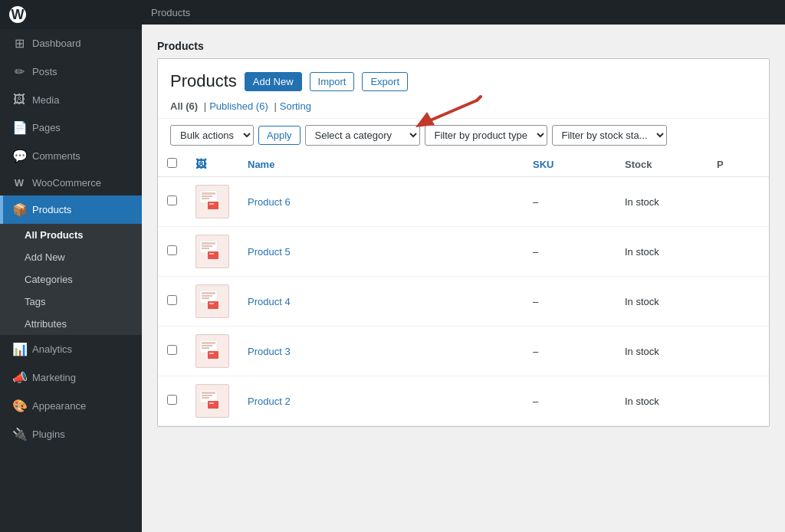  What do you see at coordinates (279, 135) in the screenshot?
I see `apply-button: Apply` at bounding box center [279, 135].